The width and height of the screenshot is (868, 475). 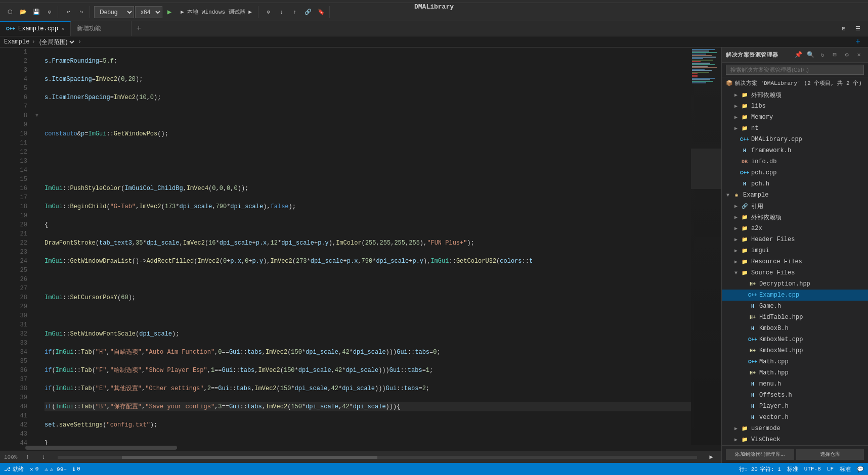 I want to click on tree-item-libs: ▶📁libs, so click(x=795, y=106).